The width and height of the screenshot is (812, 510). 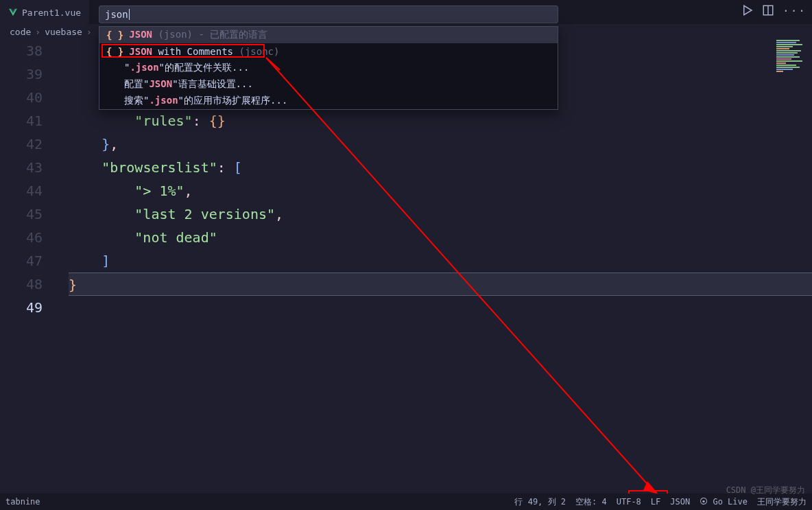 What do you see at coordinates (440, 121) in the screenshot?
I see `code-line: "rules": {}` at bounding box center [440, 121].